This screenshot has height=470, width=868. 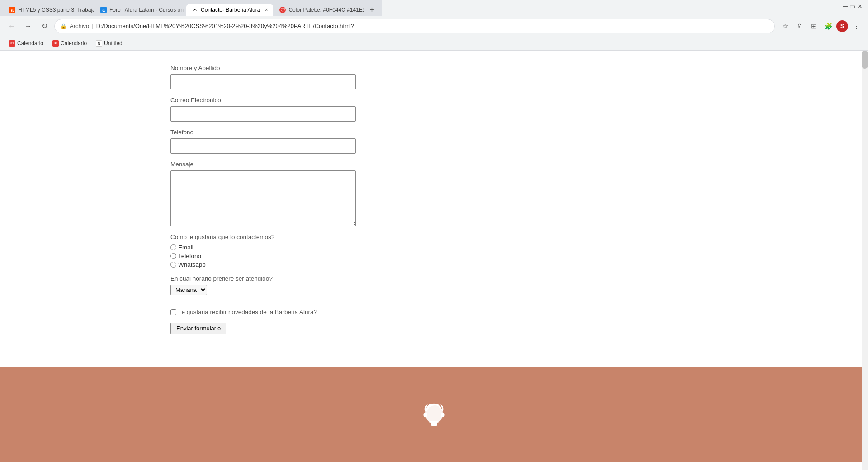 I want to click on nombre-group: Nombre y Apellido, so click(x=519, y=77).